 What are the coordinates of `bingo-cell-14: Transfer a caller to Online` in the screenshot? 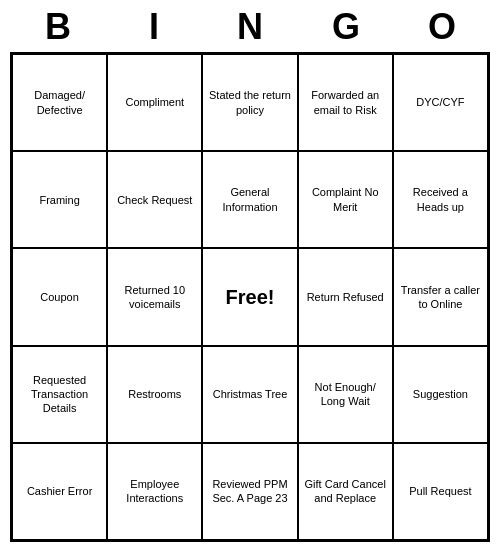 It's located at (440, 296).